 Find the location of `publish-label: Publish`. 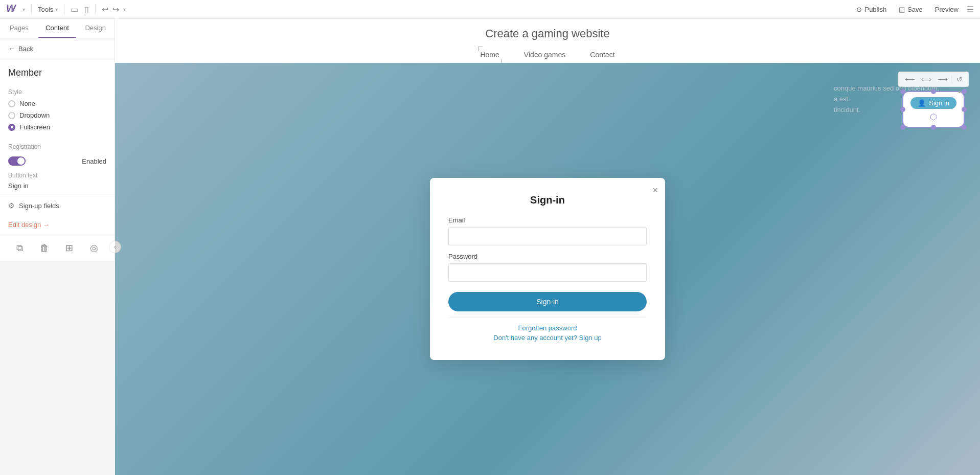

publish-label: Publish is located at coordinates (875, 9).